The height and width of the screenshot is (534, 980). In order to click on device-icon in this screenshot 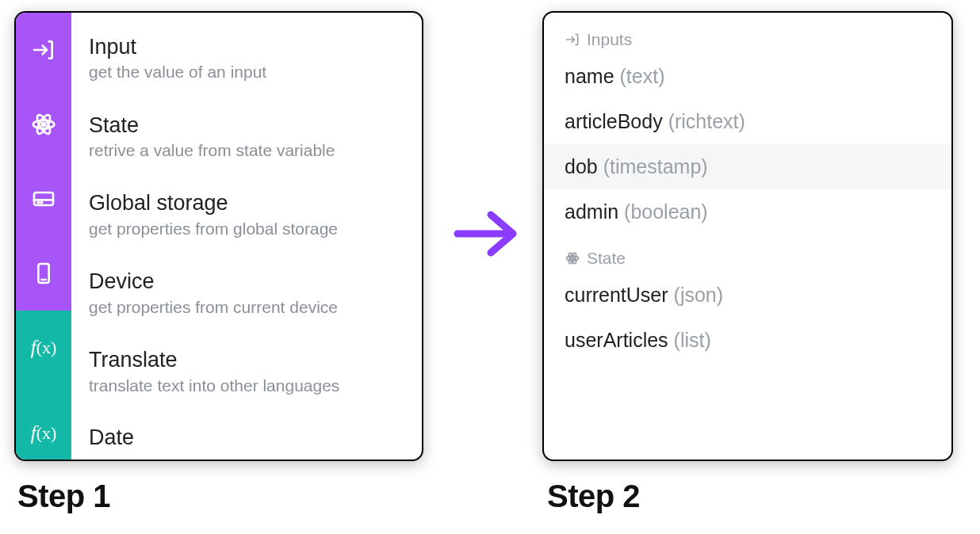, I will do `click(44, 273)`.